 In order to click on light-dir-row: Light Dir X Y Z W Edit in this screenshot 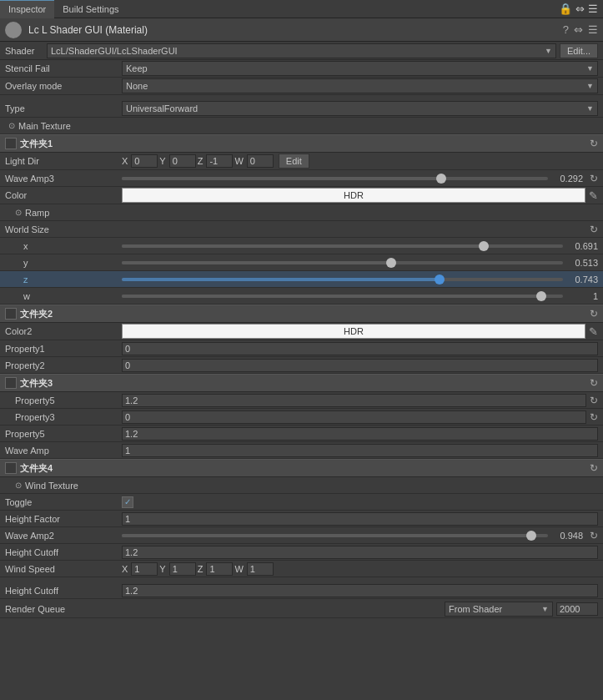, I will do `click(302, 162)`.